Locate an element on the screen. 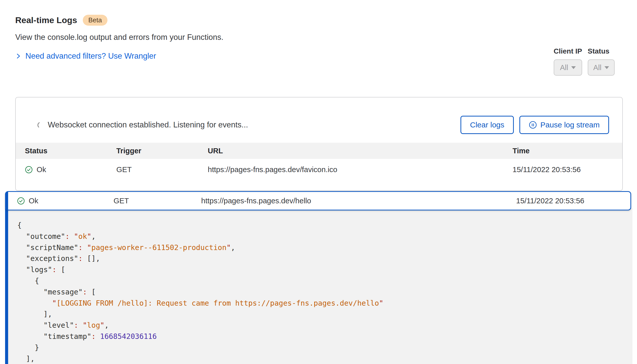  status-dropdown-value: All is located at coordinates (597, 68).